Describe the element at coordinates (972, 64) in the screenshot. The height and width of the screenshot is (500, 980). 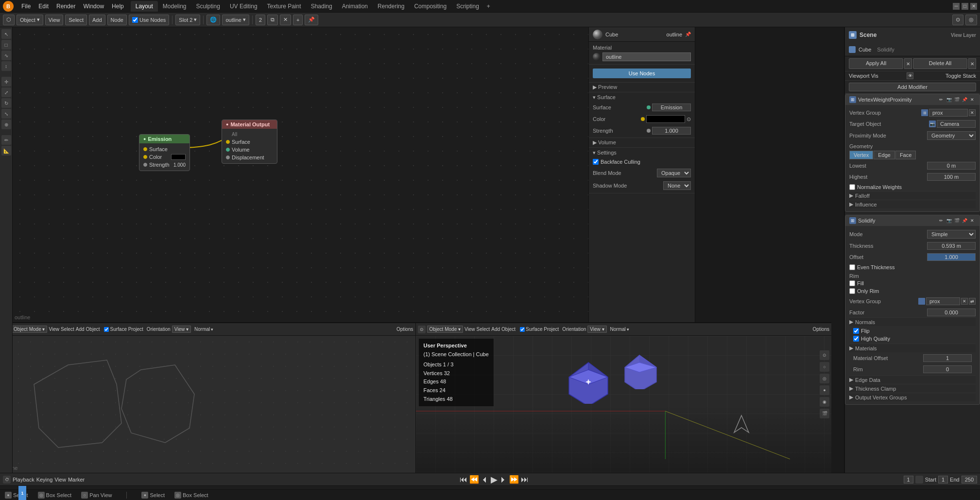
I see `delete-icon-btn: ✕` at that location.